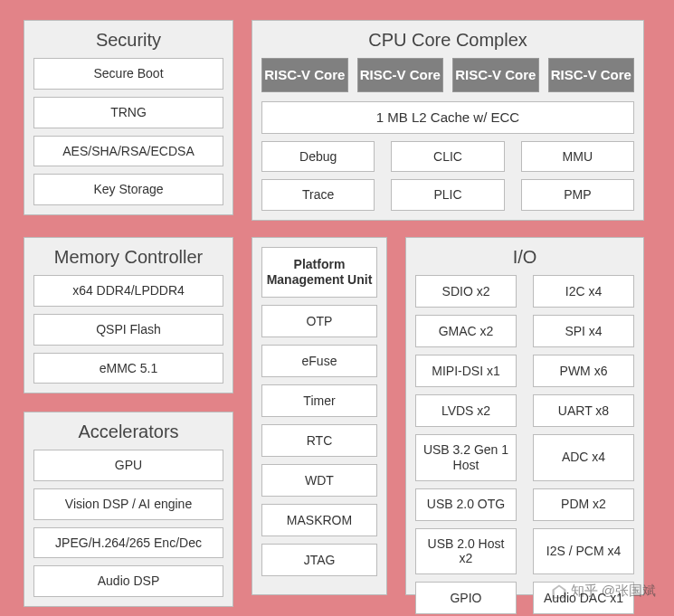  What do you see at coordinates (318, 195) in the screenshot?
I see `trace-item: Trace` at bounding box center [318, 195].